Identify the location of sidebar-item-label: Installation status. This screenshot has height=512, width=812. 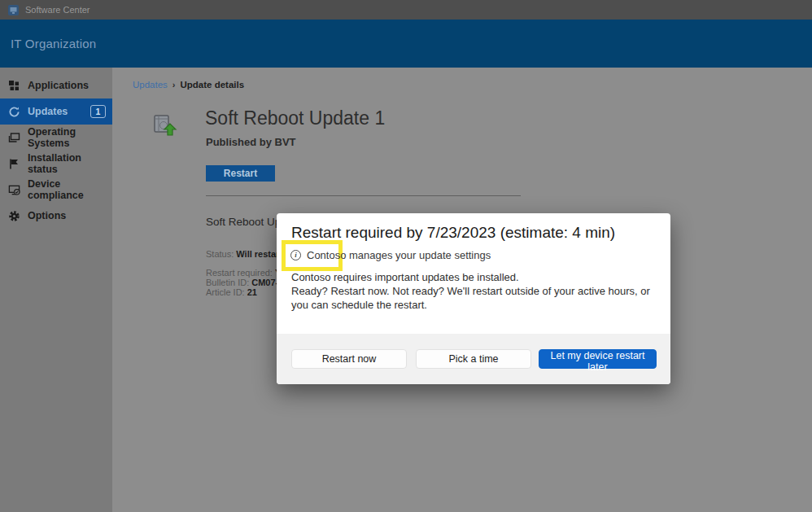
(70, 164).